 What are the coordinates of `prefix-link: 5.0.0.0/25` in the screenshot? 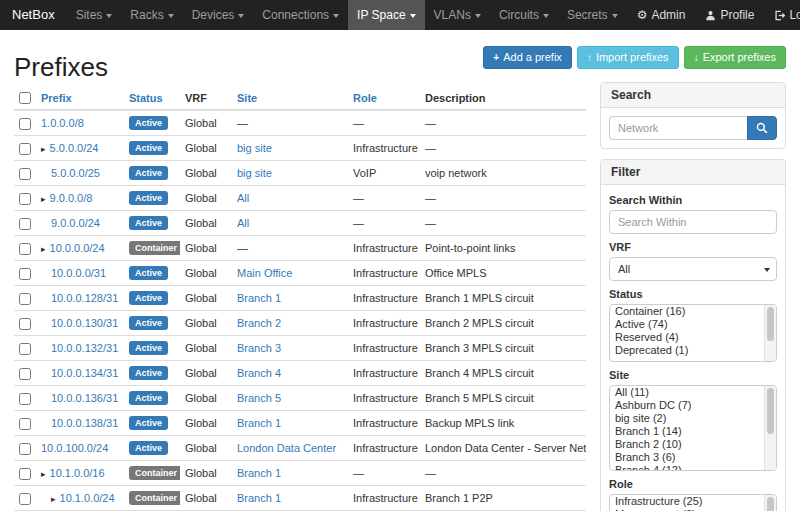 It's located at (76, 173).